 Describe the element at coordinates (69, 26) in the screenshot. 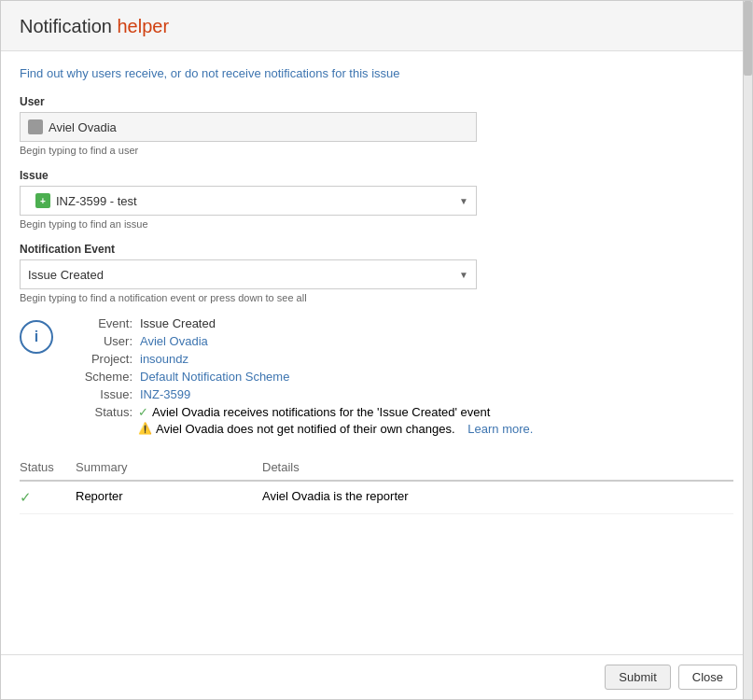

I see `title-notification: Notification` at that location.